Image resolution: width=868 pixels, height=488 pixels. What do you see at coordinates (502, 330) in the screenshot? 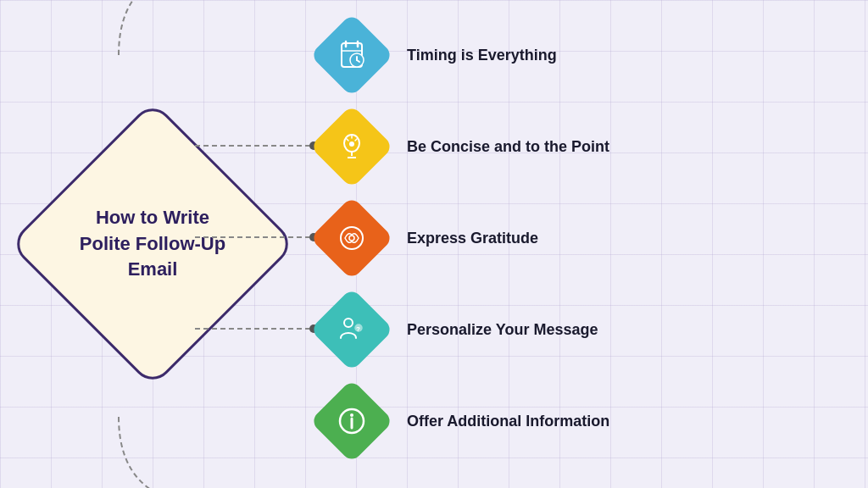
I see `item-4-label: Personalize Your Message` at bounding box center [502, 330].